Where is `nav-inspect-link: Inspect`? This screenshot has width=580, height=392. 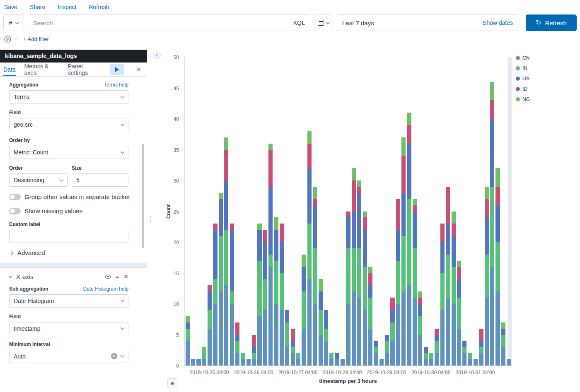 nav-inspect-link: Inspect is located at coordinates (67, 7).